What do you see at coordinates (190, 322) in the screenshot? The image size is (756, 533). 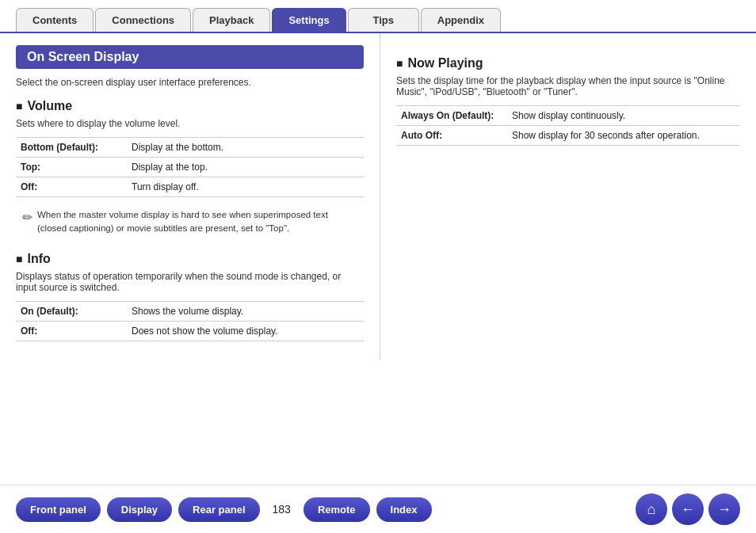 I see `info-table: On (Default): Shows the volume display. …` at bounding box center [190, 322].